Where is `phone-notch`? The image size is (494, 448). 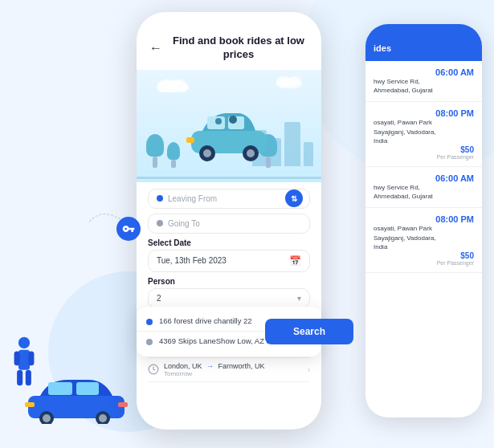 phone-notch is located at coordinates (229, 20).